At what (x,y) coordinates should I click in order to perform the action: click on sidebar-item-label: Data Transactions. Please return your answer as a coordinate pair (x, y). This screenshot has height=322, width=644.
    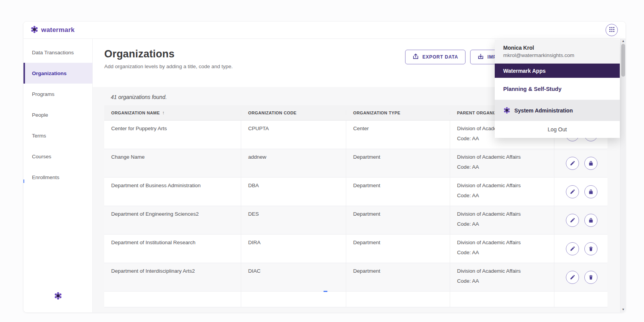
    Looking at the image, I should click on (53, 52).